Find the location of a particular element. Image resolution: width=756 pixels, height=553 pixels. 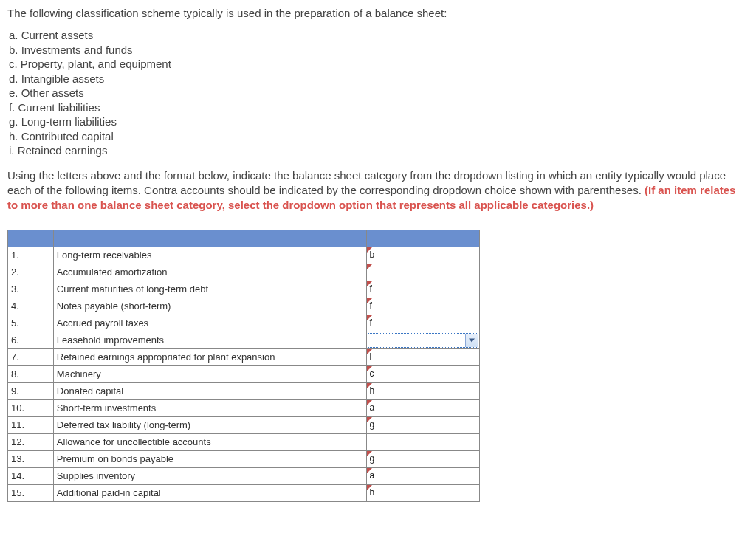

row-description: Long-term receivables is located at coordinates (210, 255).